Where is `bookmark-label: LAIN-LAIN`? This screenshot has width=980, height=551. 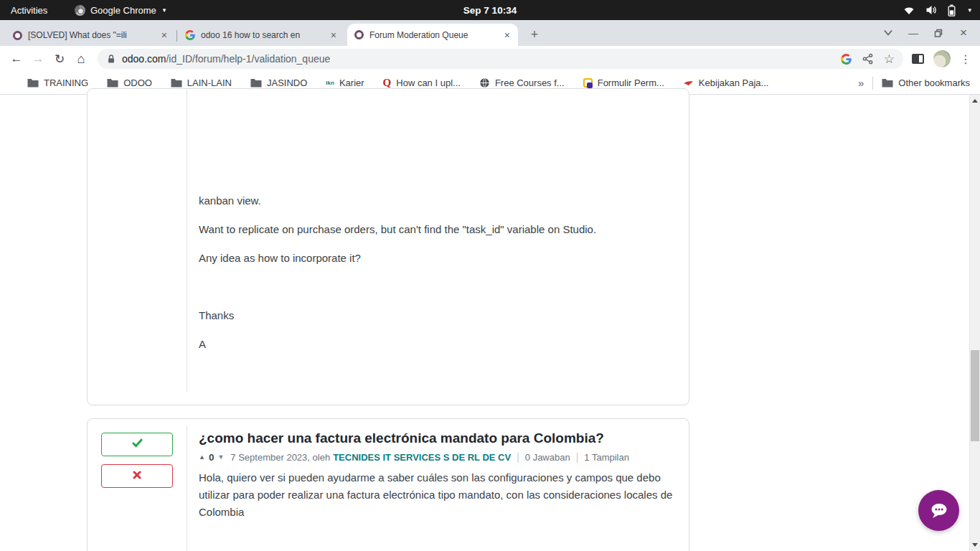 bookmark-label: LAIN-LAIN is located at coordinates (209, 83).